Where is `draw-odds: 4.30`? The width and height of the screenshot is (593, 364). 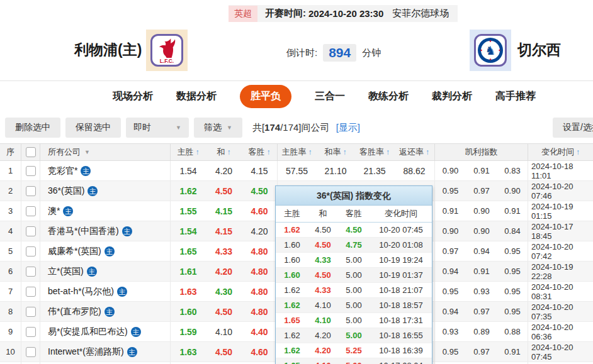
draw-odds: 4.30 is located at coordinates (224, 292).